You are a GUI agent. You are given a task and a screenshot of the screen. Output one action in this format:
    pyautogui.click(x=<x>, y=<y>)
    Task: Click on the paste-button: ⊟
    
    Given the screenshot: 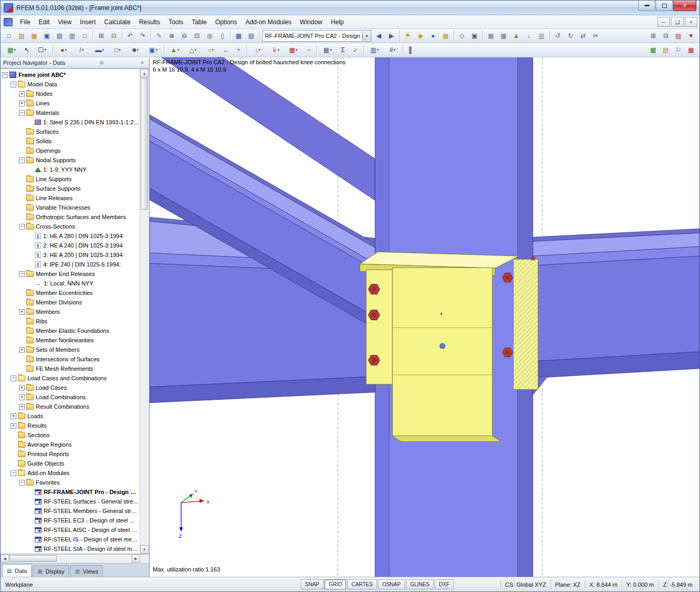 What is the action you would take?
    pyautogui.click(x=114, y=36)
    